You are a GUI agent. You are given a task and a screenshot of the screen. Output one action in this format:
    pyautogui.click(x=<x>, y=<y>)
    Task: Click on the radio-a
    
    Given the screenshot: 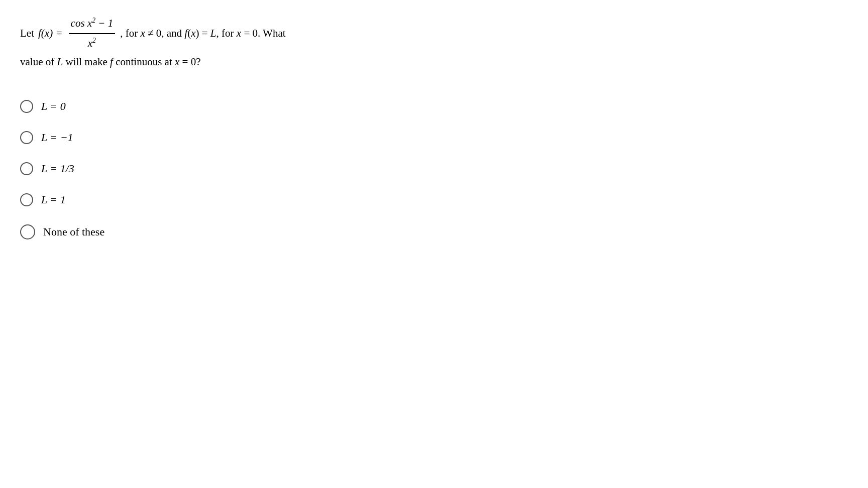 What is the action you would take?
    pyautogui.click(x=27, y=106)
    